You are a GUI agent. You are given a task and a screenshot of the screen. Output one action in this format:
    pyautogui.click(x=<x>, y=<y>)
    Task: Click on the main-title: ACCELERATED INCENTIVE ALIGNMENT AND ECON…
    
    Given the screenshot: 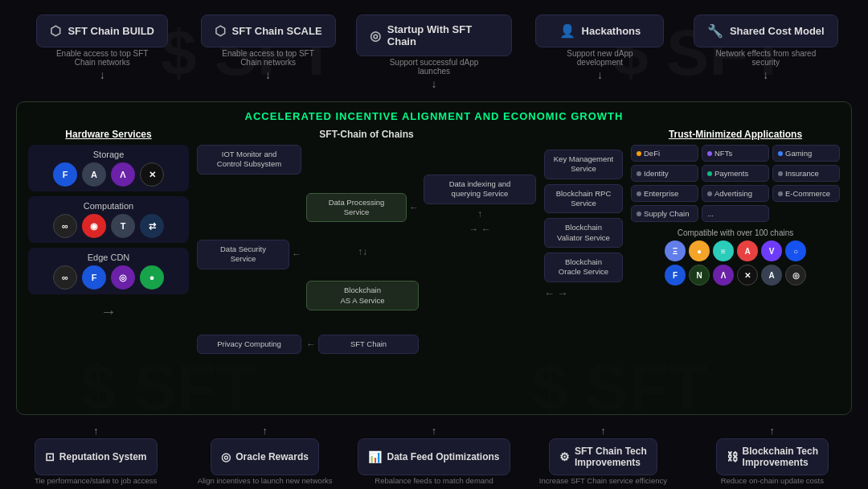 What is the action you would take?
    pyautogui.click(x=434, y=116)
    